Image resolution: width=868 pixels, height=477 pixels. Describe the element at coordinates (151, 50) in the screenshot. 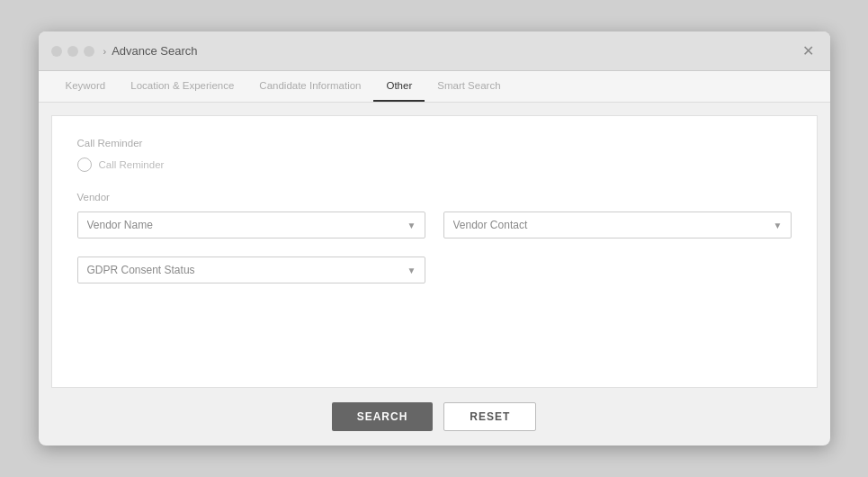

I see `window-title-area: › Advance Search` at that location.